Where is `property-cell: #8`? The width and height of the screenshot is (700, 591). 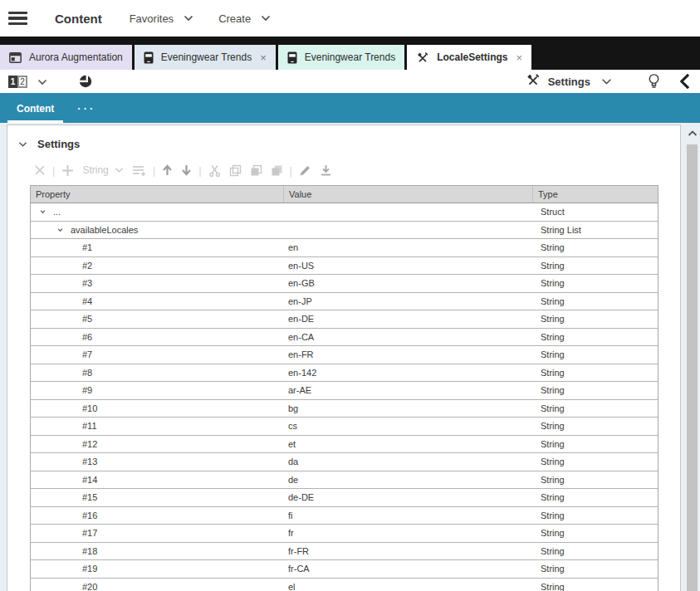 property-cell: #8 is located at coordinates (87, 373).